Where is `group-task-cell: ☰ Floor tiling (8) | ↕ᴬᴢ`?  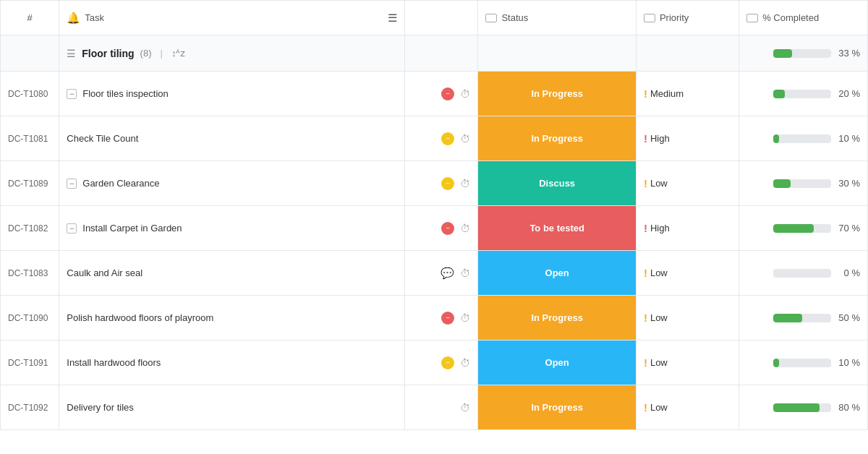
group-task-cell: ☰ Floor tiling (8) | ↕ᴬᴢ is located at coordinates (232, 53).